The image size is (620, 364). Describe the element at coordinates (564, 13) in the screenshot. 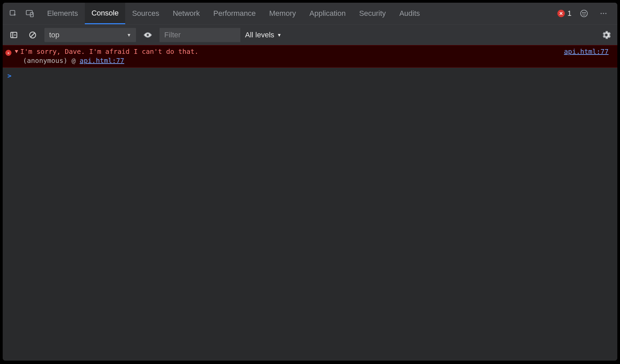

I see `error-count-badge: ✕ 1` at that location.